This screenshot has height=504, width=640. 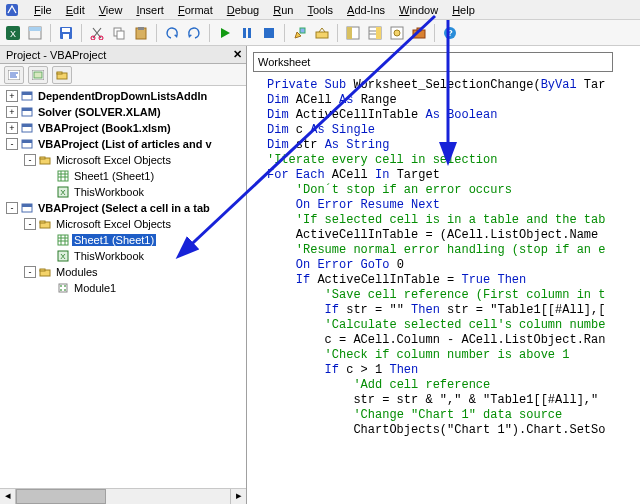 I want to click on scrollbar-thumb, so click(x=61, y=496).